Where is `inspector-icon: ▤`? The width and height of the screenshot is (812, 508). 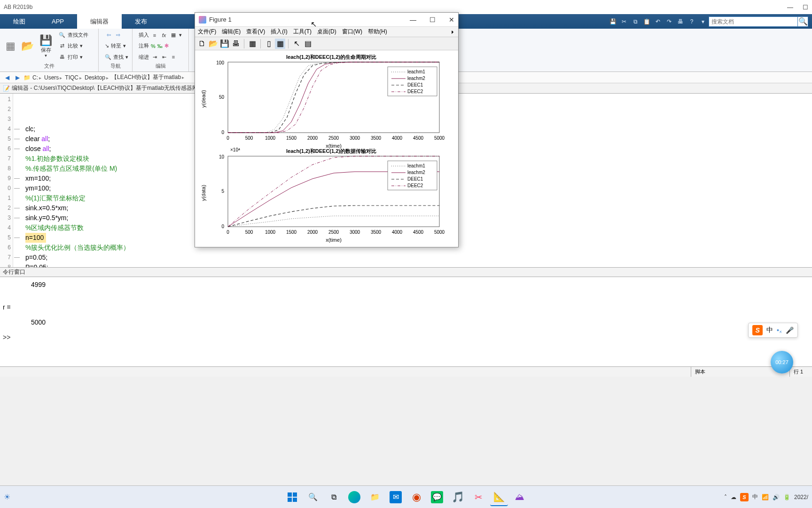 inspector-icon: ▤ is located at coordinates (308, 44).